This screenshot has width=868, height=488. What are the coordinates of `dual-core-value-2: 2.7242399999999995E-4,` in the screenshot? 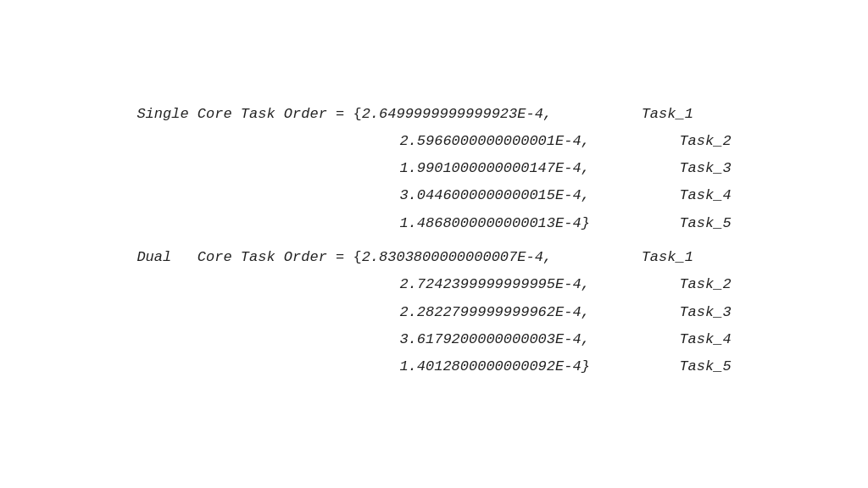 It's located at (535, 285).